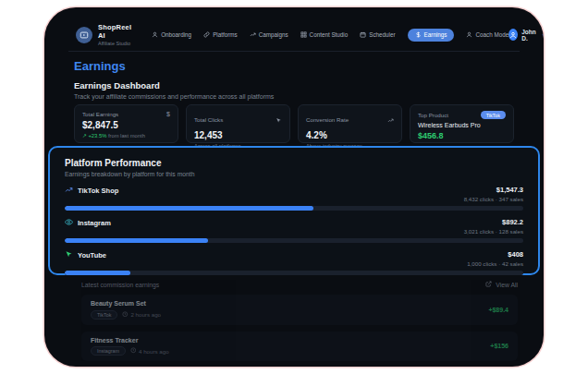 The width and height of the screenshot is (588, 374). What do you see at coordinates (153, 351) in the screenshot?
I see `commission-time: 4 hours ago` at bounding box center [153, 351].